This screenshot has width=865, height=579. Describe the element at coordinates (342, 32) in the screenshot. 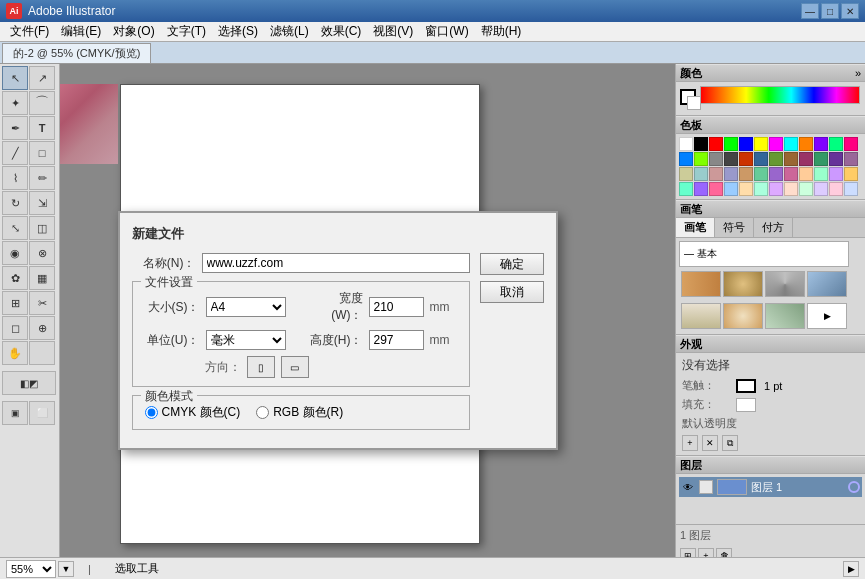

I see `menu-effect: 效果(C)` at that location.